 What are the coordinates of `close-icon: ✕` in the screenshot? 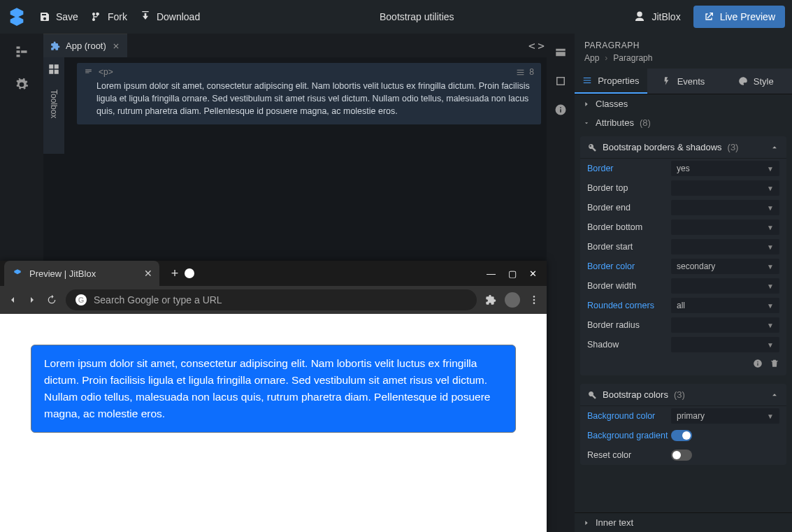 It's located at (148, 273).